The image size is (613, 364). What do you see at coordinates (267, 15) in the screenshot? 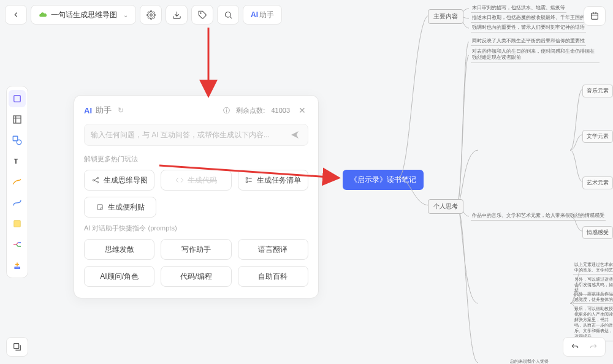
I see `ai-sublabel: 助手` at bounding box center [267, 15].